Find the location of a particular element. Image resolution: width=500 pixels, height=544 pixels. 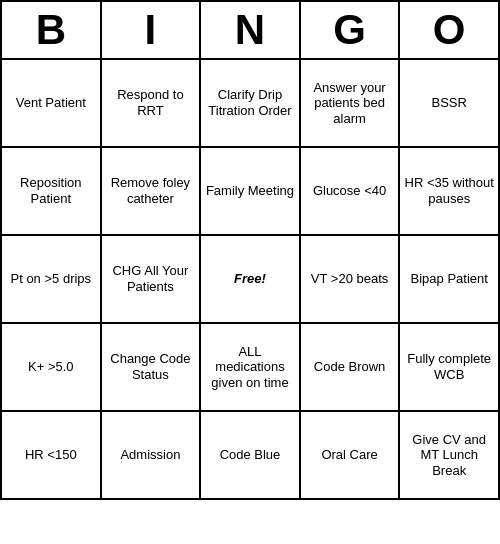

cell-2-4: Bipap Patient is located at coordinates (449, 279).